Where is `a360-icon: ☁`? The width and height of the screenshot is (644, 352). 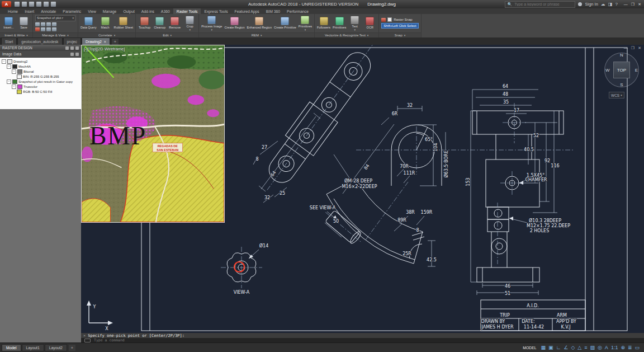
a360-icon: ☁ is located at coordinates (603, 4).